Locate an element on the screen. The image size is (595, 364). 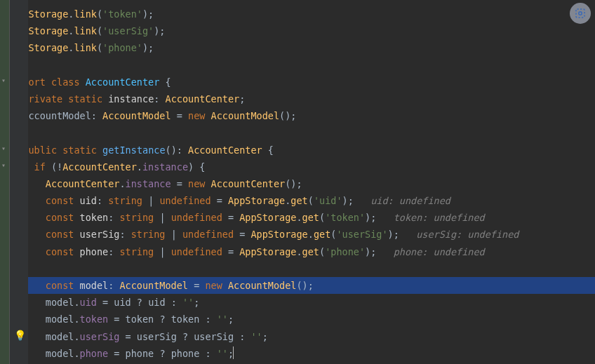
code-token: accountModel is located at coordinates (57, 116).